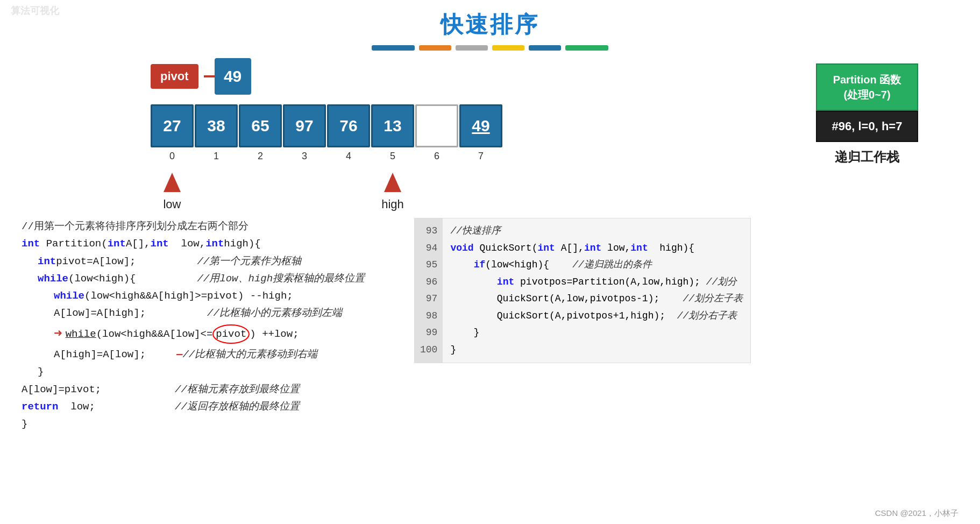 Image resolution: width=980 pixels, height=524 pixels. I want to click on pivot-arrow-connector, so click(209, 76).